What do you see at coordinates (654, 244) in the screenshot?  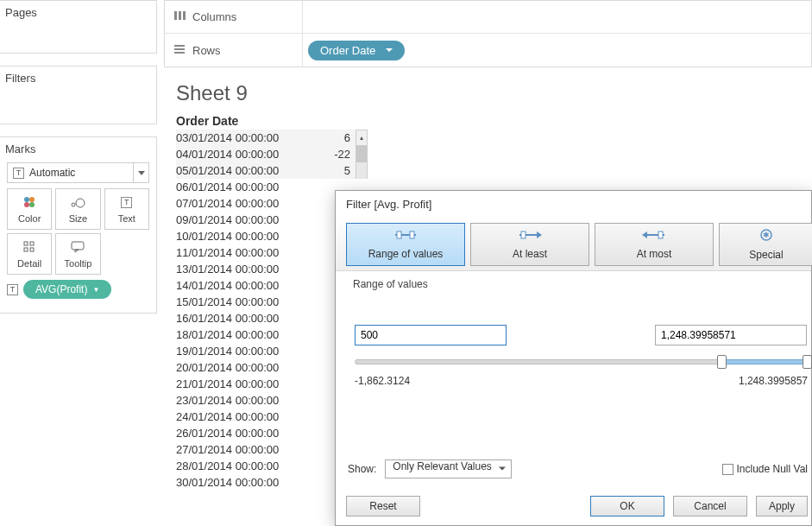 I see `tab-at-most: At most` at bounding box center [654, 244].